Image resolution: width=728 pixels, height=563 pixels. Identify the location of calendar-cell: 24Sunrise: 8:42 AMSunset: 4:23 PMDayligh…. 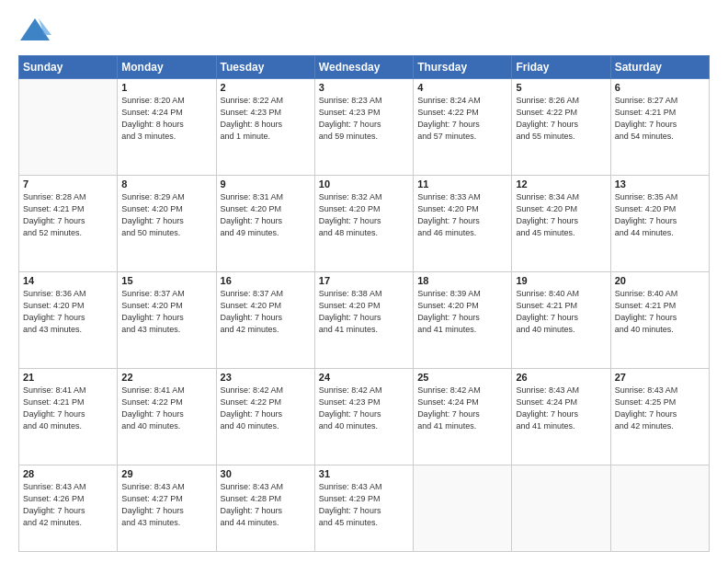
(364, 418).